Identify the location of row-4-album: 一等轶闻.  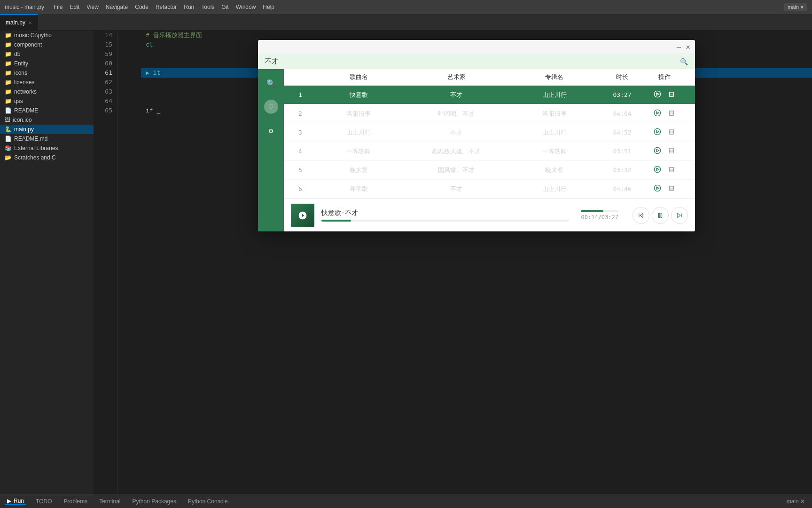
(554, 151).